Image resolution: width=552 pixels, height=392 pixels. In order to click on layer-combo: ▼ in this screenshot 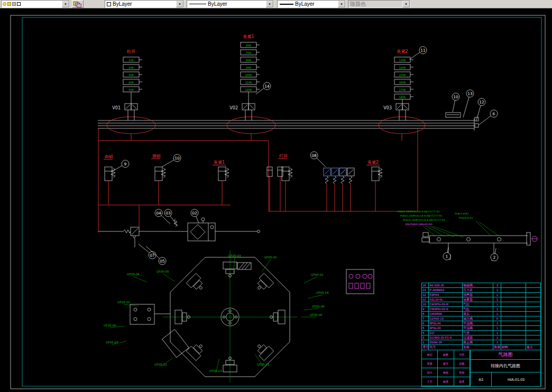, I will do `click(35, 4)`.